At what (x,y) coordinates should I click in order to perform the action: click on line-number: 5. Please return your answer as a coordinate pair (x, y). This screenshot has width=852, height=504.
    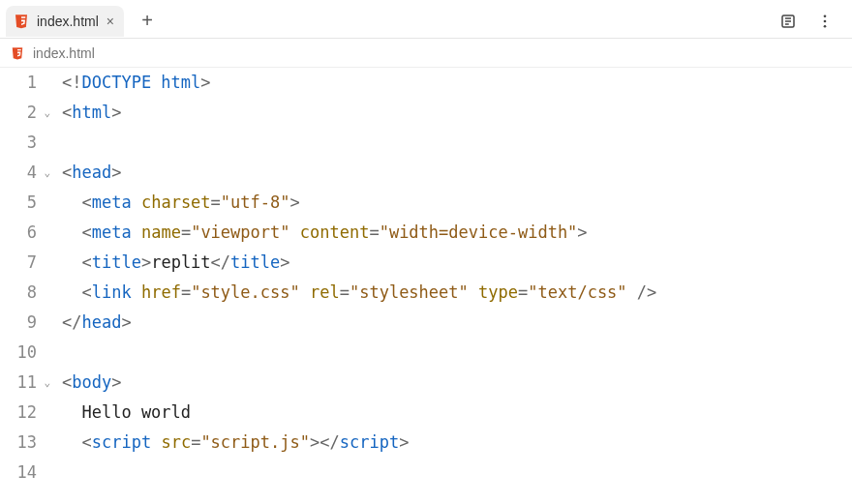
    Looking at the image, I should click on (26, 203).